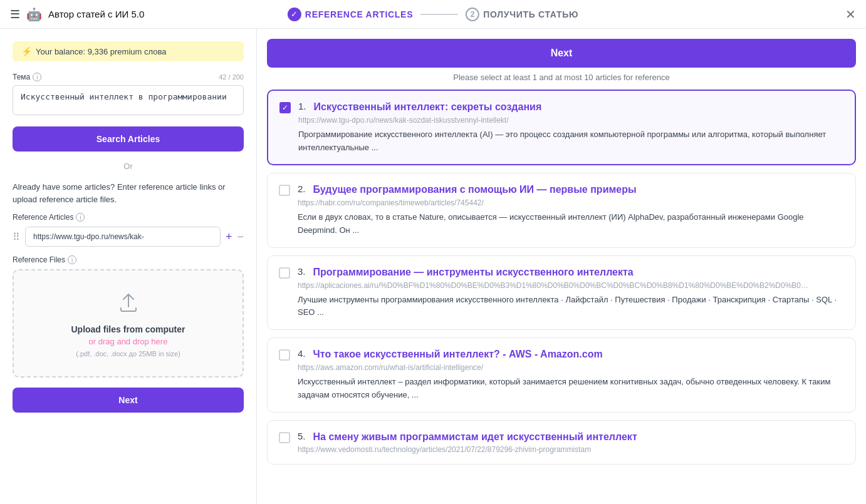  Describe the element at coordinates (439, 14) in the screenshot. I see `step-divider` at that location.